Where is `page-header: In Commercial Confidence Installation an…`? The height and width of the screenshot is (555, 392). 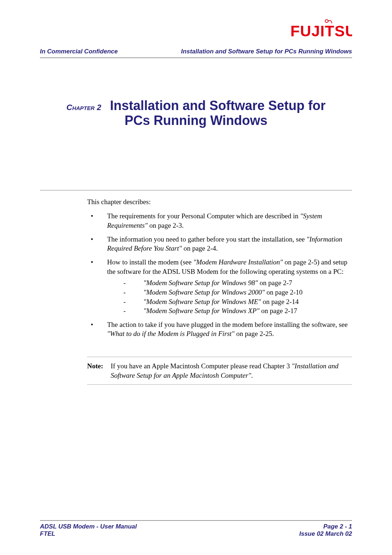 page-header: In Commercial Confidence Installation an… is located at coordinates (196, 53).